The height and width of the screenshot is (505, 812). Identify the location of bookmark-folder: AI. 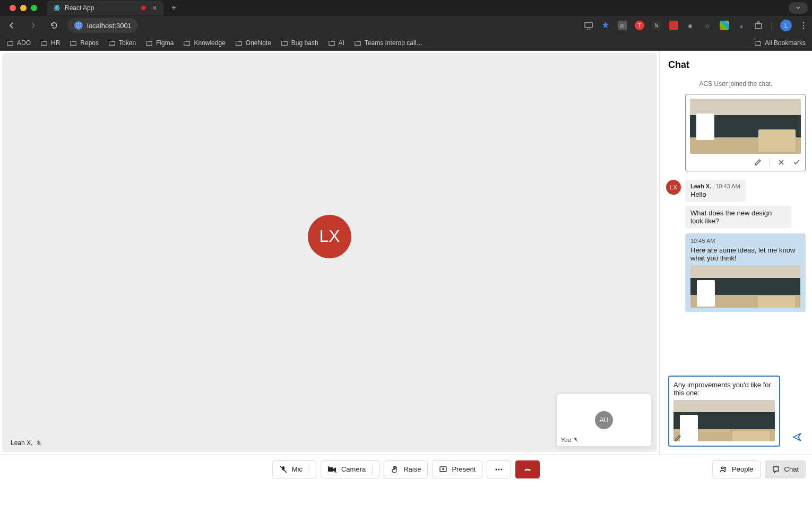
(336, 43).